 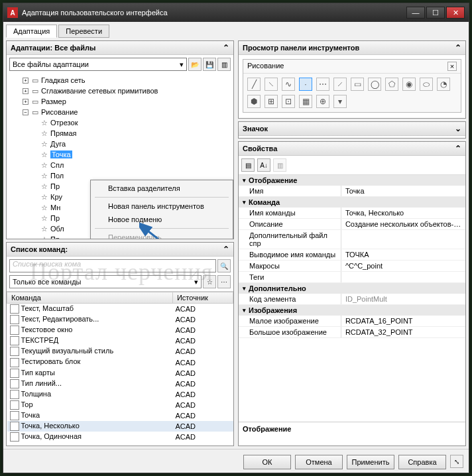 What do you see at coordinates (436, 13) in the screenshot?
I see `maximize-button: ☐` at bounding box center [436, 13].